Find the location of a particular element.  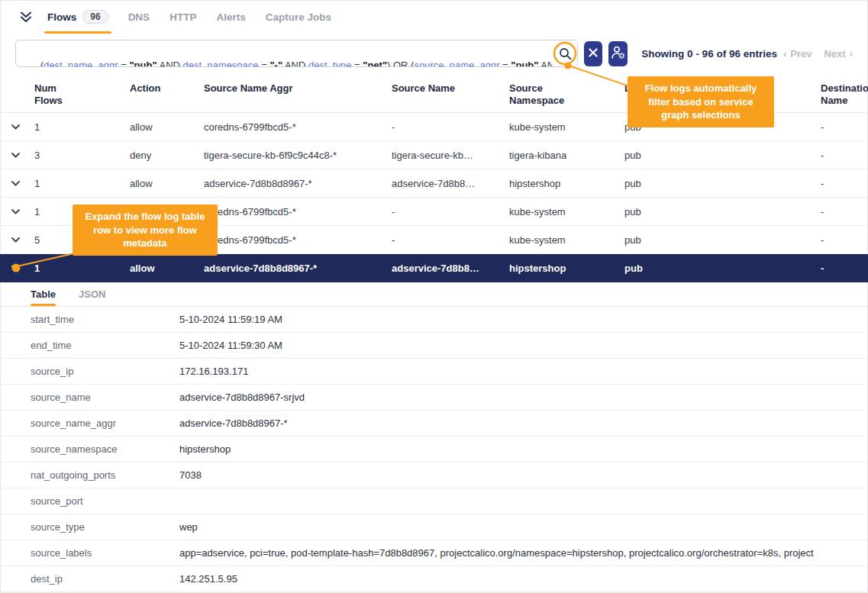

pagination: ‹ Prev Next › is located at coordinates (818, 53).